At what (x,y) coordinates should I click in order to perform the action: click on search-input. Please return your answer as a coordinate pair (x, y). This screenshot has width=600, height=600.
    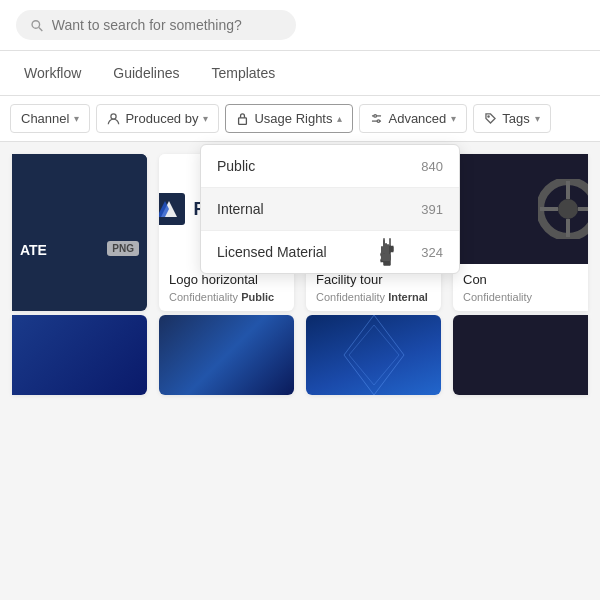
    Looking at the image, I should click on (167, 25).